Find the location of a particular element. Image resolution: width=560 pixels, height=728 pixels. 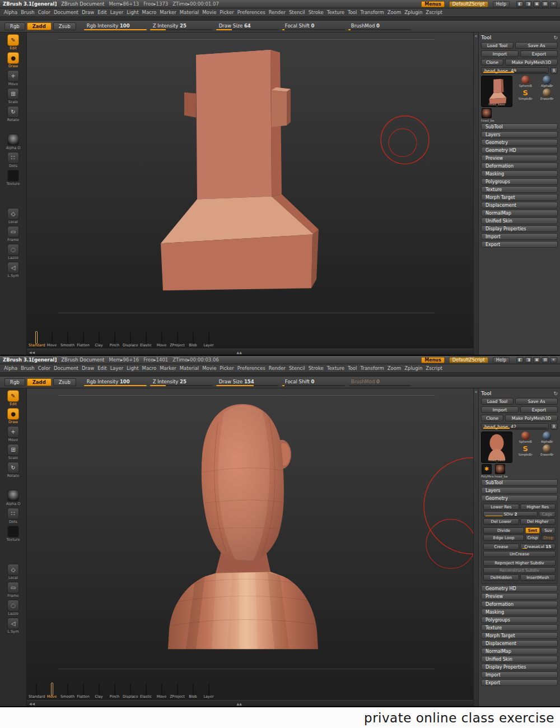

active-tool-thumbnail: head_base is located at coordinates (497, 447).